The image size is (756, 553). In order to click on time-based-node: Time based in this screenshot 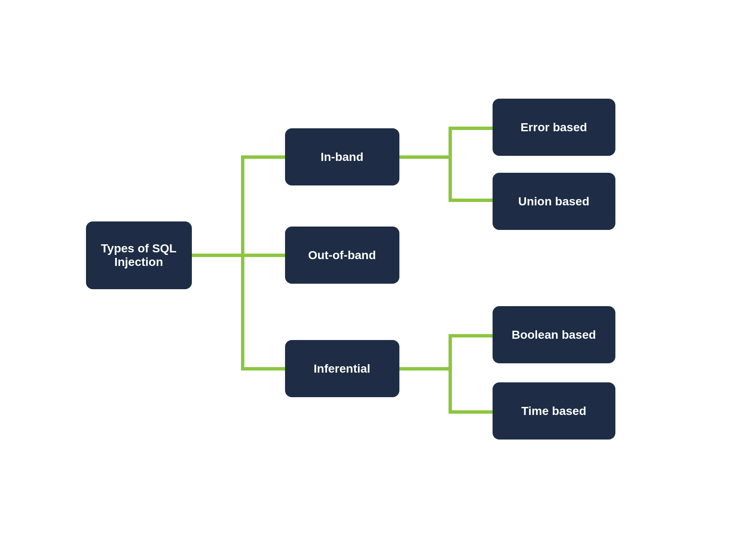, I will do `click(554, 411)`.